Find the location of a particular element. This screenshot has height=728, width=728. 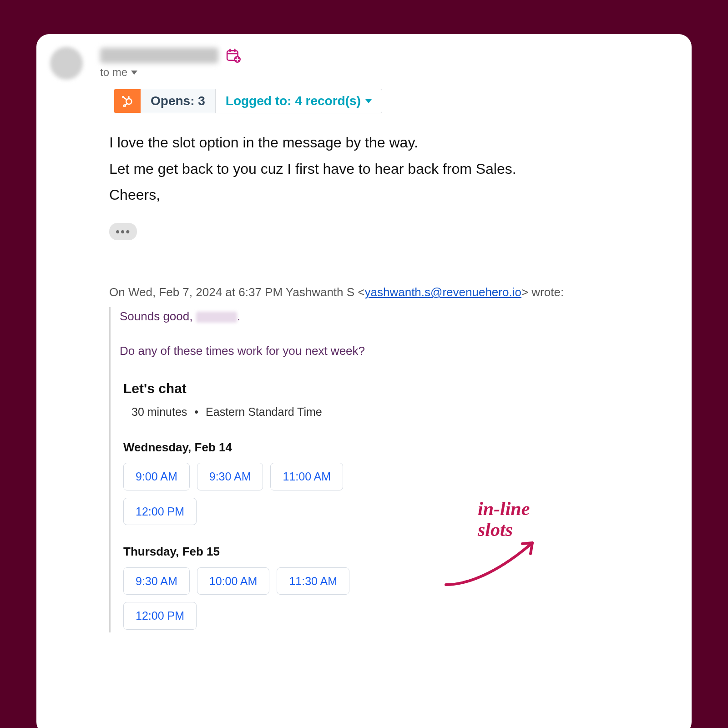

calendar-add-icon is located at coordinates (233, 56).